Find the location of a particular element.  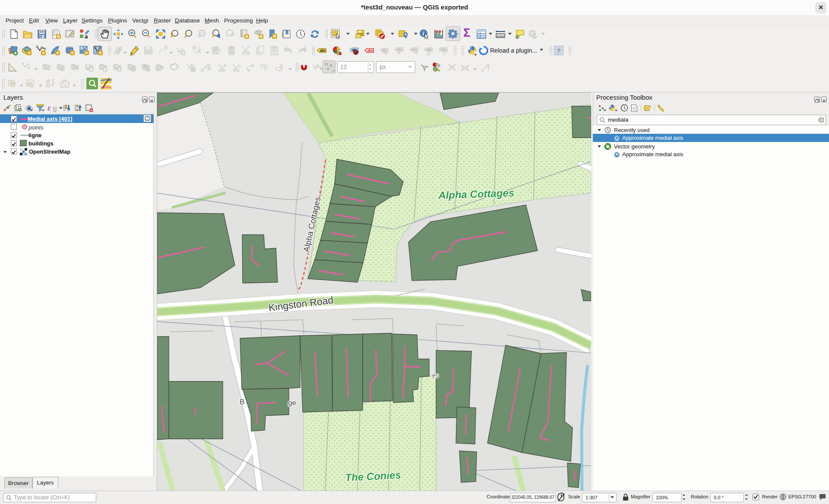

svg-text: 1:1 is located at coordinates (202, 34).